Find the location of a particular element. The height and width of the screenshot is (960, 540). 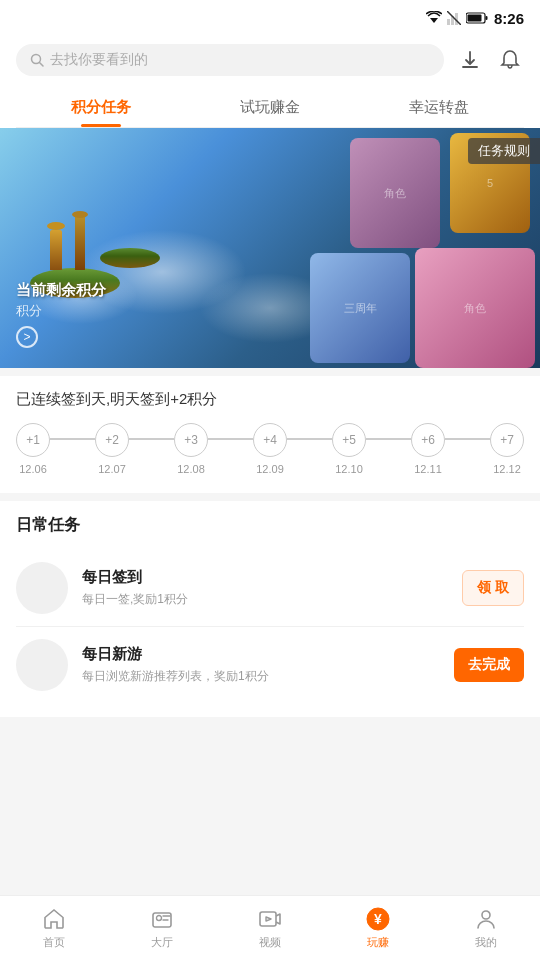

nav-hall: 大厅 is located at coordinates (162, 928).